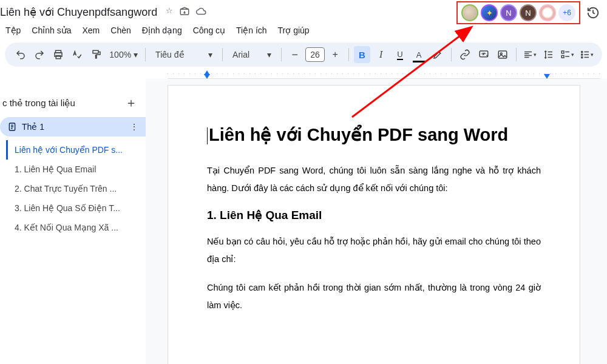 This screenshot has width=607, height=364. What do you see at coordinates (252, 55) in the screenshot?
I see `font-dropdown: Arial▾` at bounding box center [252, 55].